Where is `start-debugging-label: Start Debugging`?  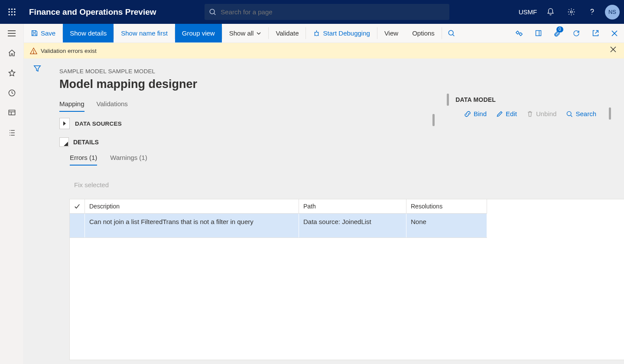 start-debugging-label: Start Debugging is located at coordinates (346, 33).